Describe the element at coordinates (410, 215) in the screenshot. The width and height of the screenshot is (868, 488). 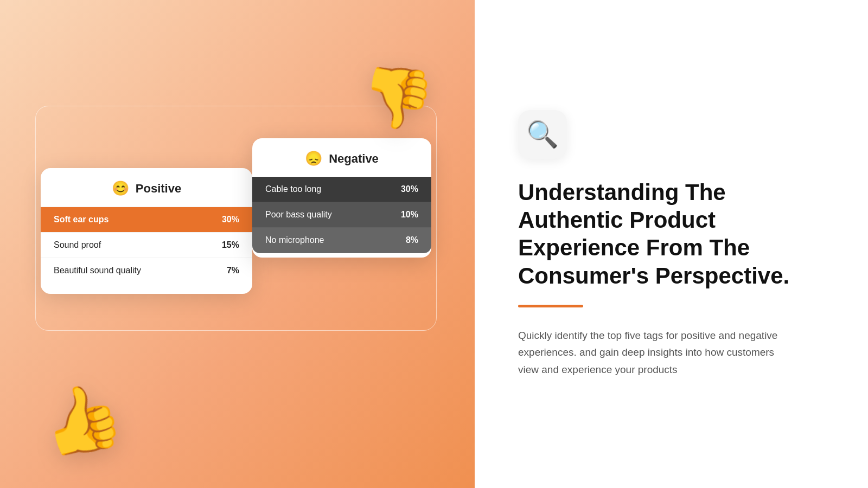
I see `negative-row-2-value: 10%` at that location.